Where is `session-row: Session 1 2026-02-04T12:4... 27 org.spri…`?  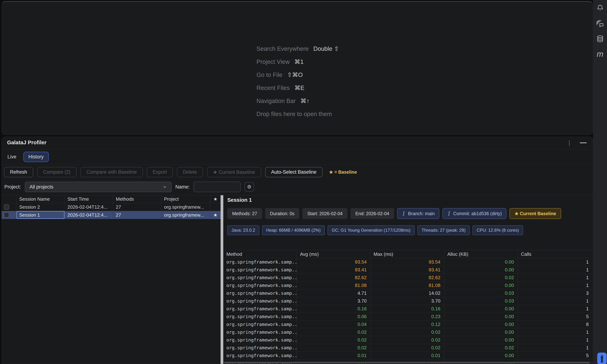 session-row: Session 1 2026-02-04T12:4... 27 org.spri… is located at coordinates (111, 215).